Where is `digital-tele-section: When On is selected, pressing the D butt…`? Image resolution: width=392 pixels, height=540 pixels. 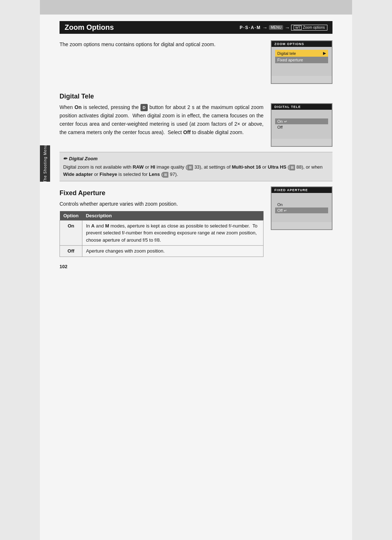 digital-tele-section: When On is selected, pressing the D butt… is located at coordinates (196, 125).